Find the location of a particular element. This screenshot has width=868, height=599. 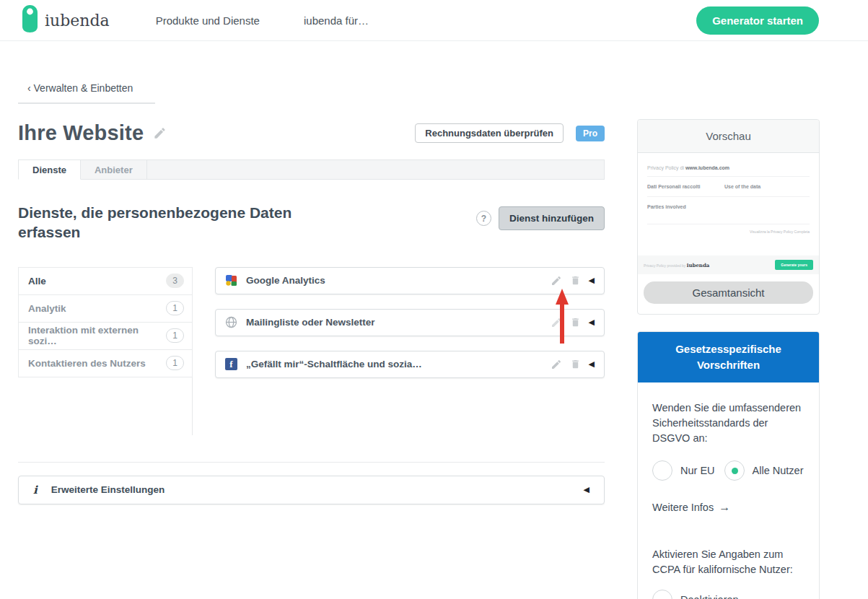

radio-label: Nur EU is located at coordinates (698, 471).